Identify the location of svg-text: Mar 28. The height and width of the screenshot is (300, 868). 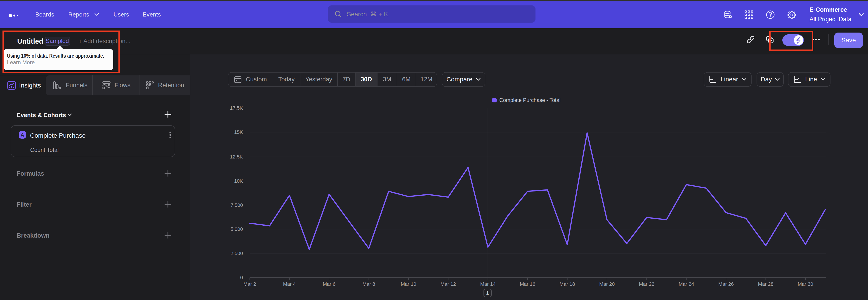
(766, 284).